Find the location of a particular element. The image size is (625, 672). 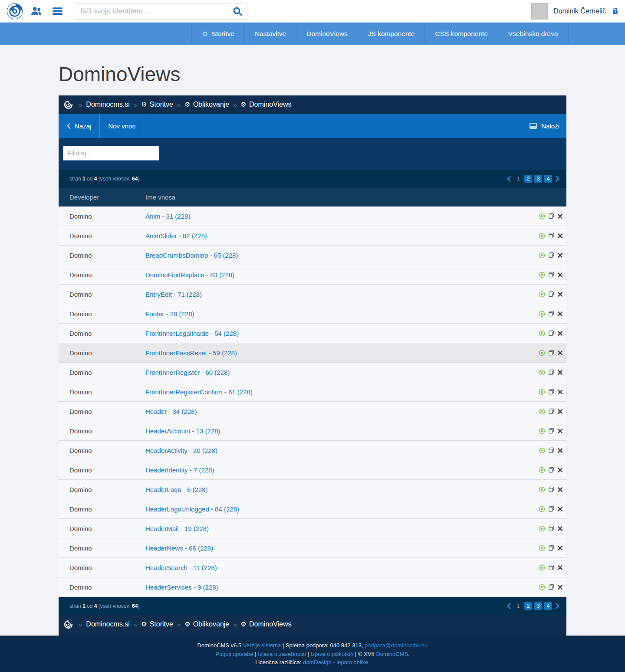

cookies-link: Izjava o piškotkih is located at coordinates (332, 654).